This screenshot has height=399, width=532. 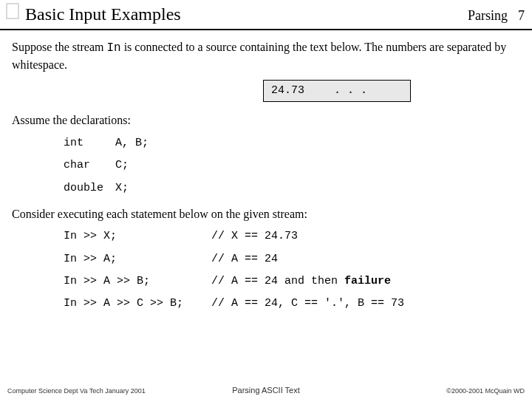 I want to click on stmt-comment-bold: failure, so click(x=368, y=281).